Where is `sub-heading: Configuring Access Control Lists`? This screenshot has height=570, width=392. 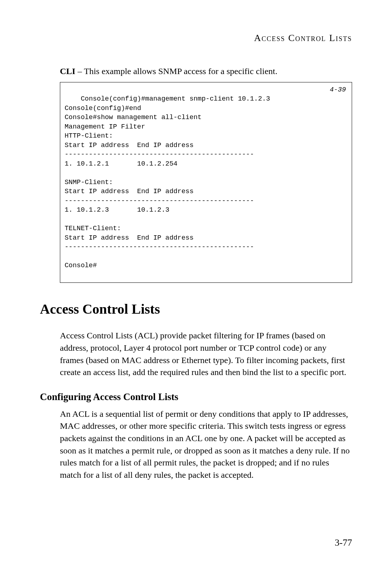
sub-heading: Configuring Access Control Lists is located at coordinates (196, 397).